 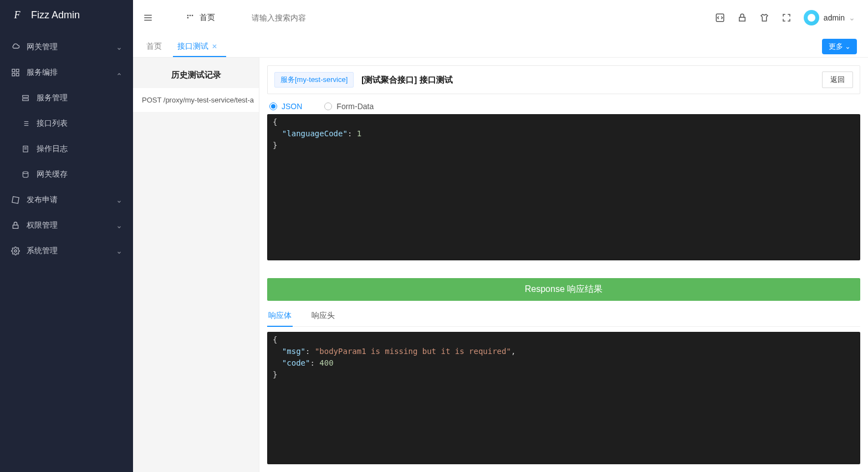 What do you see at coordinates (501, 47) in the screenshot?
I see `tabbar: 首页 接口测试 ✕ 更多` at bounding box center [501, 47].